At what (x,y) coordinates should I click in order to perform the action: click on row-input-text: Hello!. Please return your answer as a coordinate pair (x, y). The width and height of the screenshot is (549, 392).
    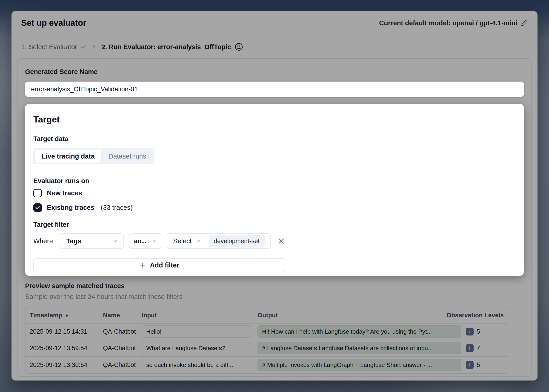
    Looking at the image, I should click on (154, 332).